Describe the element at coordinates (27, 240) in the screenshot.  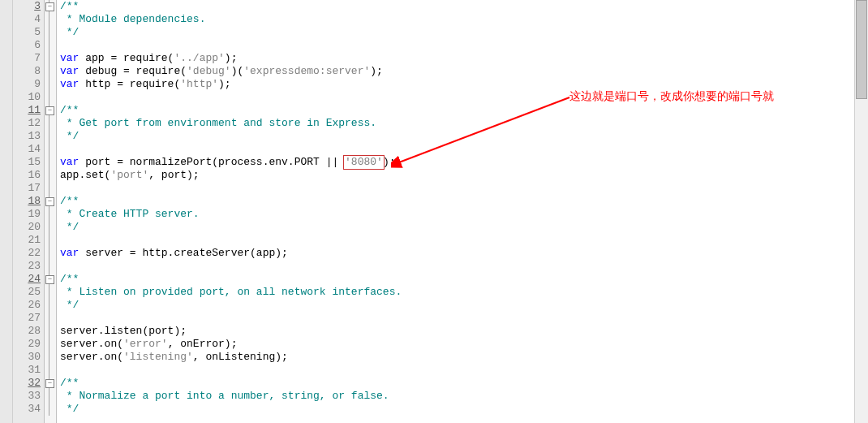
I see `line-number: 21` at that location.